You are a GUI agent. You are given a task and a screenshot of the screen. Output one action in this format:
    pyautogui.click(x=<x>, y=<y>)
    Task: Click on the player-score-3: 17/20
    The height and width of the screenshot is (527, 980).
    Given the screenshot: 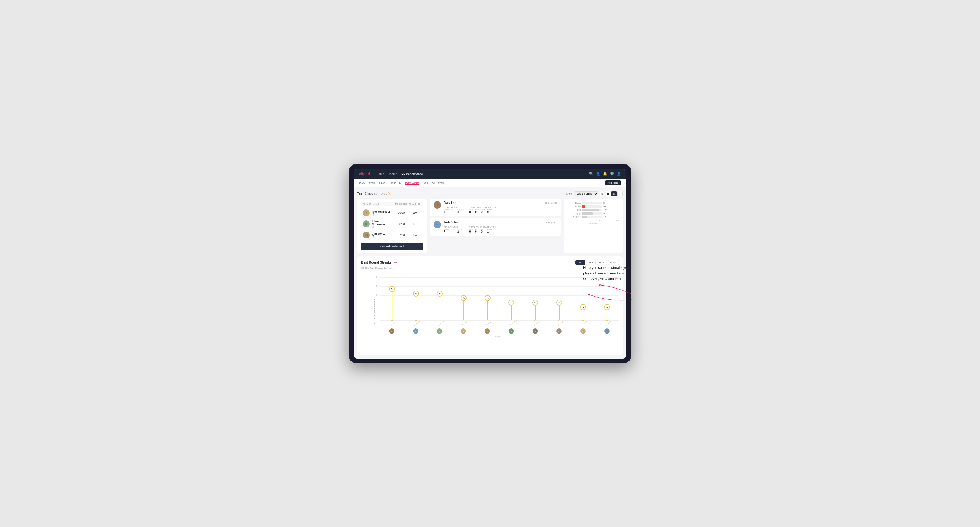 What is the action you would take?
    pyautogui.click(x=401, y=235)
    